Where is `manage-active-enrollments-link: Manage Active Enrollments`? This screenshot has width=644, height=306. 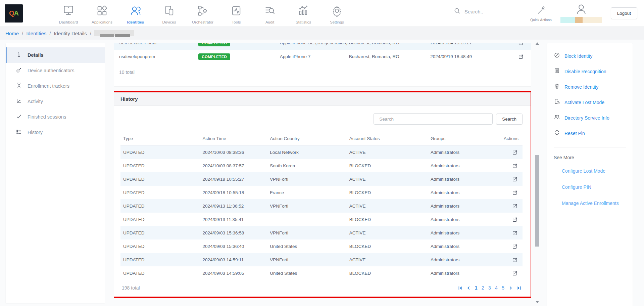 manage-active-enrollments-link: Manage Active Enrollments is located at coordinates (597, 203).